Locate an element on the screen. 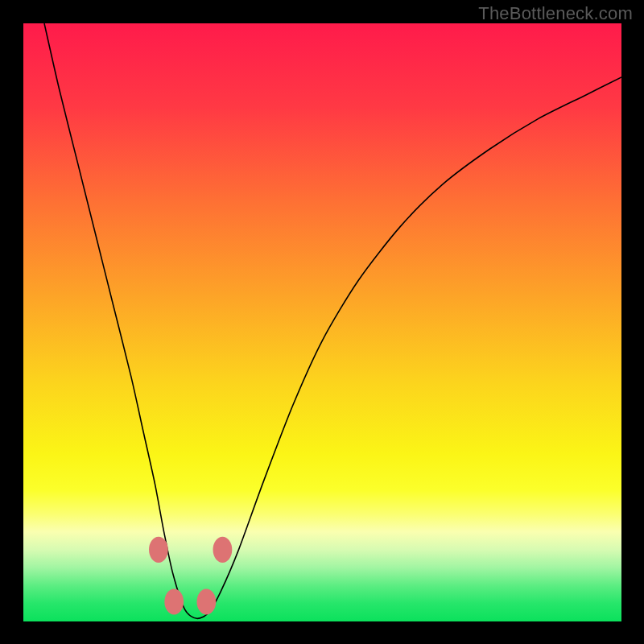 The image size is (644, 644). node-right-lower is located at coordinates (206, 601).